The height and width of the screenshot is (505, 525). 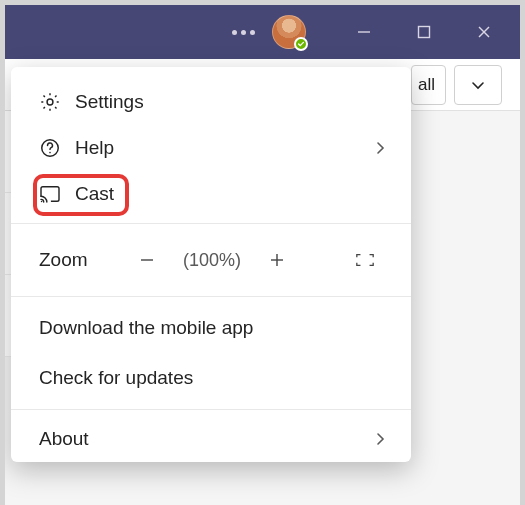 What do you see at coordinates (211, 328) in the screenshot?
I see `menu-item-download-app: Download the mobile app` at bounding box center [211, 328].